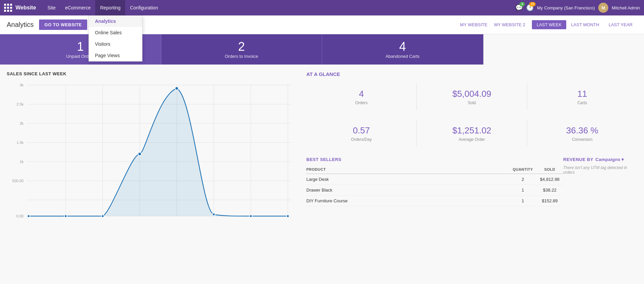 The image size is (644, 284). I want to click on abandoned-carts-label: Abandoned Carts, so click(403, 56).